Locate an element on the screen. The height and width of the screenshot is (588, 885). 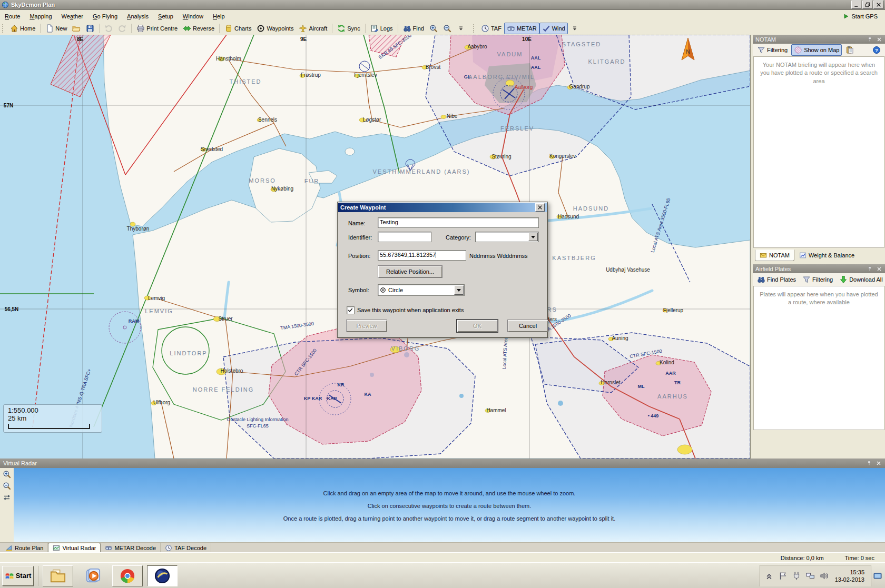
menu-route: Route is located at coordinates (13, 16).